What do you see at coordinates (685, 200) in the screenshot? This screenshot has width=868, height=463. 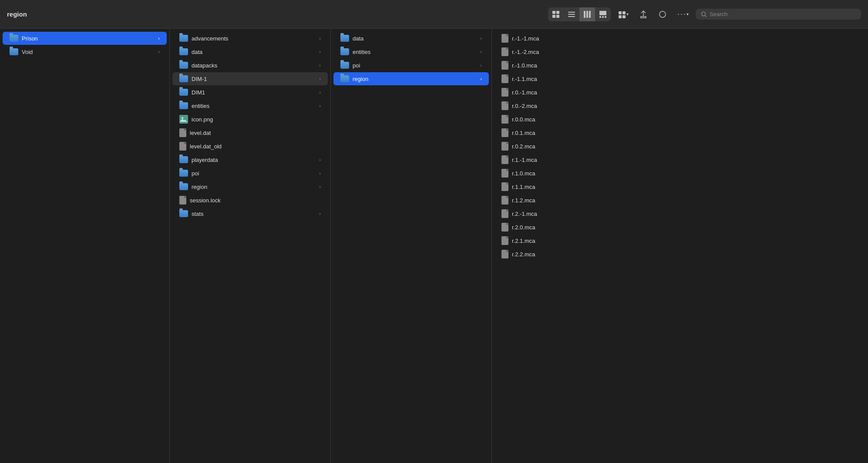 I see `item-label: r.1.2.mca` at bounding box center [685, 200].